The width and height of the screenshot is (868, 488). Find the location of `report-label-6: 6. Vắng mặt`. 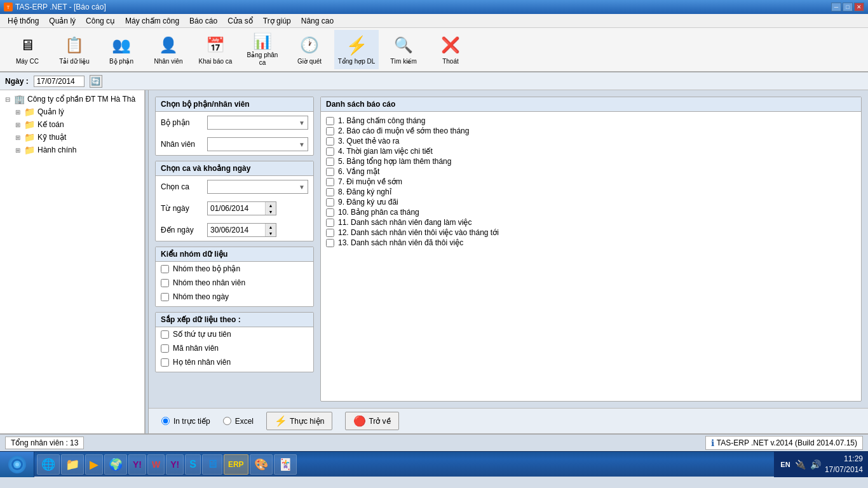

report-label-6: 6. Vắng mặt is located at coordinates (358, 172).